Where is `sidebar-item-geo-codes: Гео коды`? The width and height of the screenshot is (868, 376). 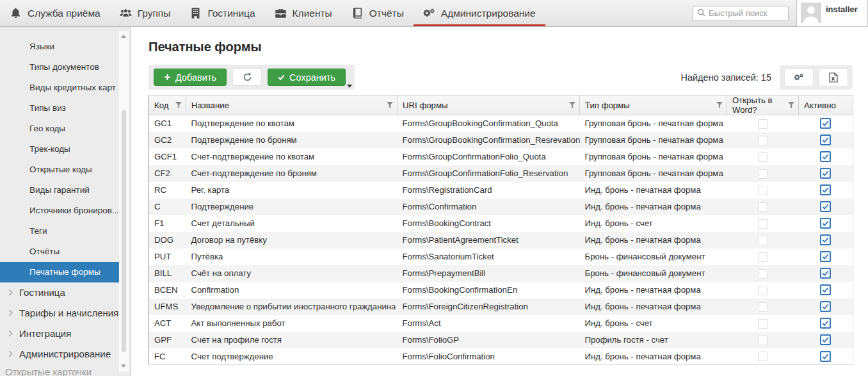
sidebar-item-geo-codes: Гео коды is located at coordinates (65, 129).